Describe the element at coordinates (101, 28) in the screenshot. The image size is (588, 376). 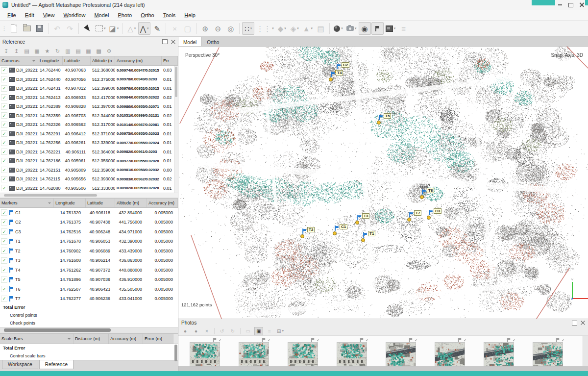
I see `rectangle-selection-button: ▾` at that location.